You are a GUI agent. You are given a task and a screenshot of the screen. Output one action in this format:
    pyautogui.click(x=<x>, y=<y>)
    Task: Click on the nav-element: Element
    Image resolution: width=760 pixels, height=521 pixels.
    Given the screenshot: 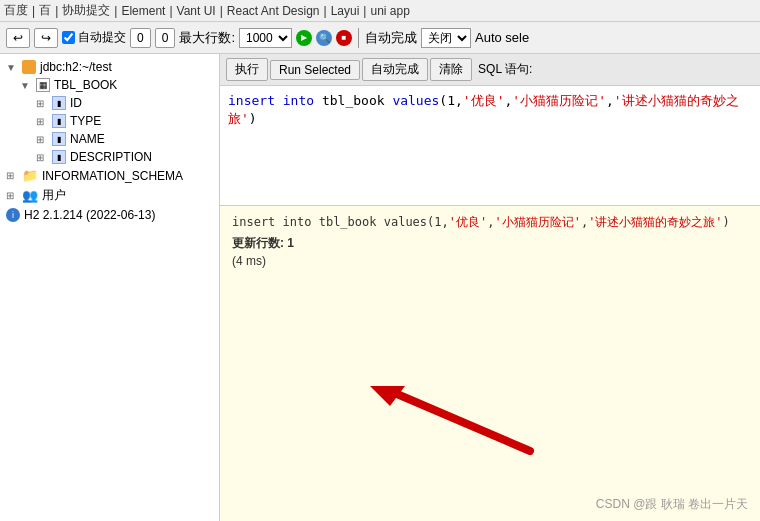 What is the action you would take?
    pyautogui.click(x=143, y=11)
    